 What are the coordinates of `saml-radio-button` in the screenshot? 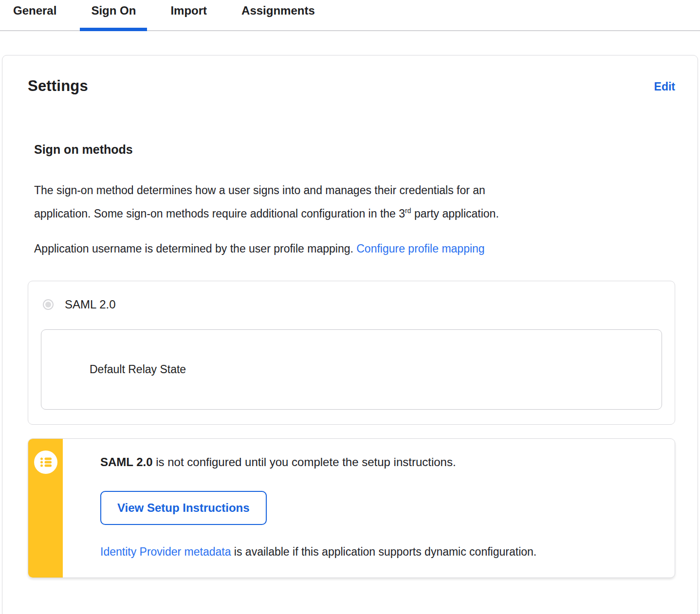 It's located at (48, 305).